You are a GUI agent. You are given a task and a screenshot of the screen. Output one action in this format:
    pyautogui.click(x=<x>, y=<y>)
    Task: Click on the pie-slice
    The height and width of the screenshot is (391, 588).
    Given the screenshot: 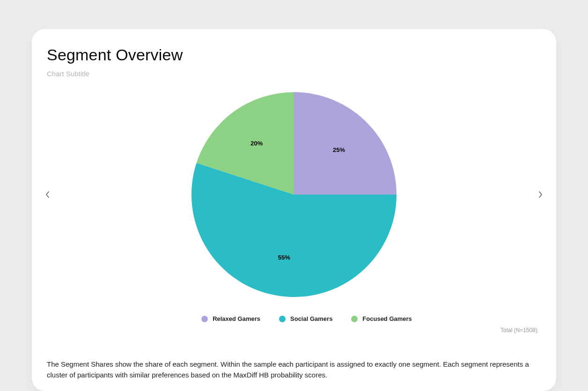 What is the action you would take?
    pyautogui.click(x=345, y=143)
    